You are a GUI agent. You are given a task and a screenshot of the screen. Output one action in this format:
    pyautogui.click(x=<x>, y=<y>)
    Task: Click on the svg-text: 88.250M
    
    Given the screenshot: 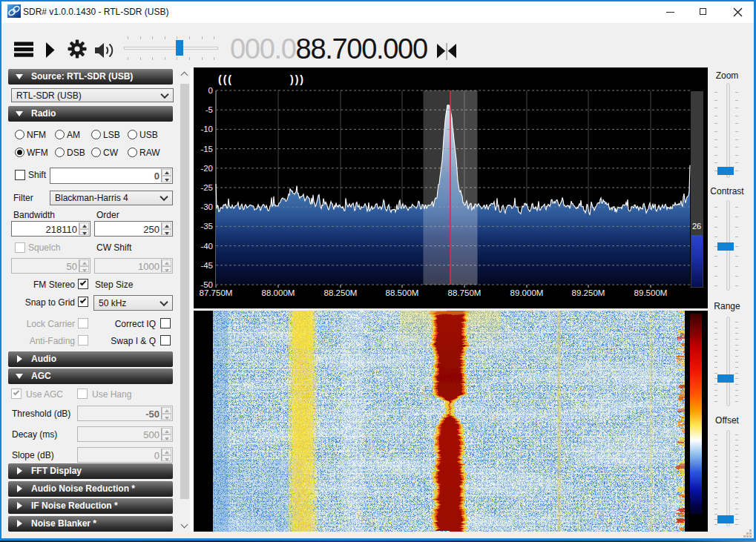 What is the action you would take?
    pyautogui.click(x=341, y=293)
    